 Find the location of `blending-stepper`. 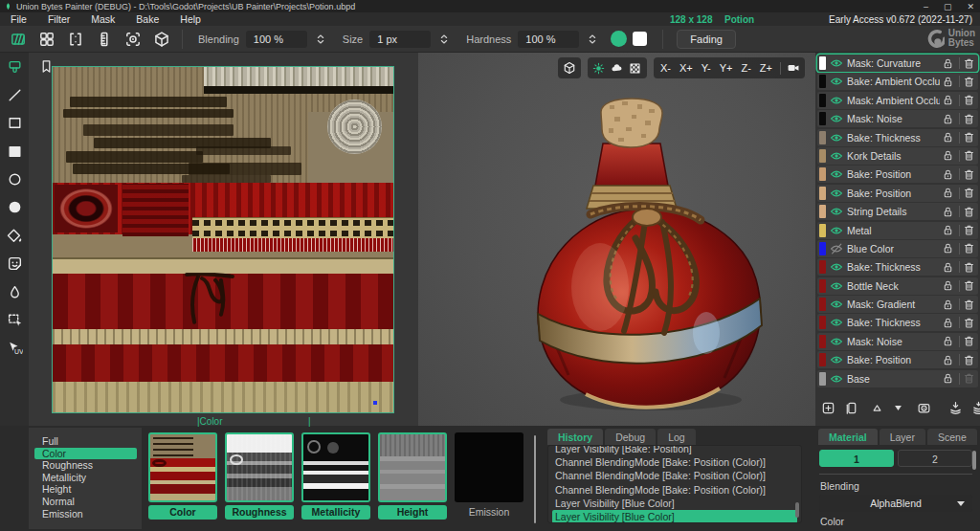

blending-stepper is located at coordinates (321, 39).